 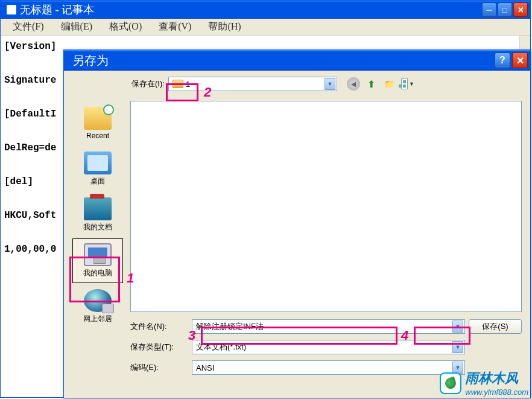 I want to click on desktop-icon, so click(x=98, y=163).